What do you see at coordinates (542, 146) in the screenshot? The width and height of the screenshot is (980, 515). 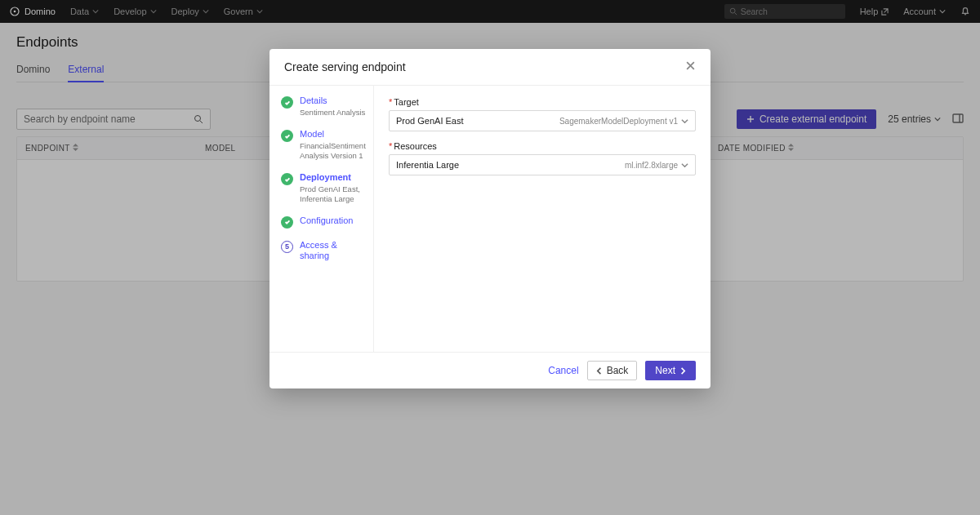 I see `resources-label: *Resources` at bounding box center [542, 146].